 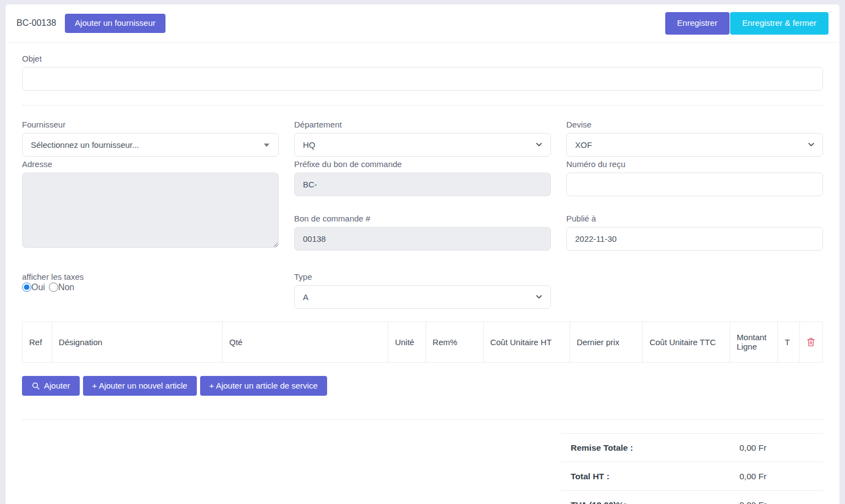 What do you see at coordinates (780, 23) in the screenshot?
I see `save-and-close-button: Enregistrer & fermer` at bounding box center [780, 23].